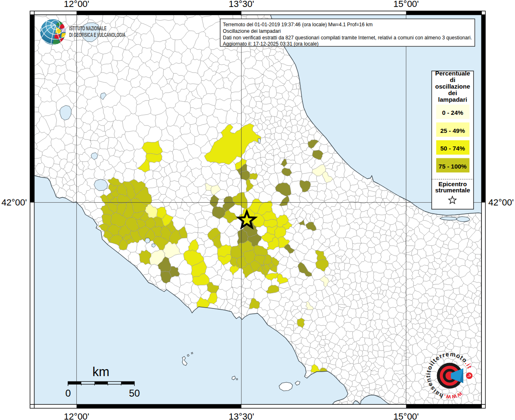  What do you see at coordinates (453, 93) in the screenshot?
I see `svg-text: dei` at bounding box center [453, 93].